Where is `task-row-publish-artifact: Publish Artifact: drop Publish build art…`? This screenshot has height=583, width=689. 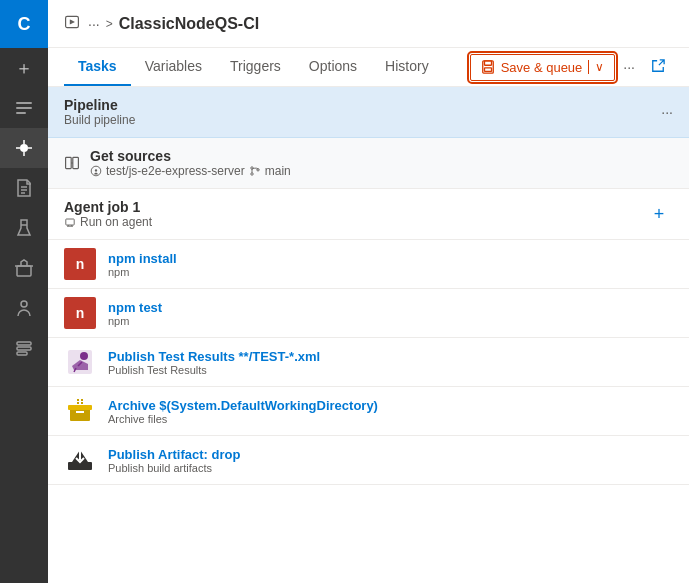 task-row-publish-artifact: Publish Artifact: drop Publish build art… is located at coordinates (368, 460).